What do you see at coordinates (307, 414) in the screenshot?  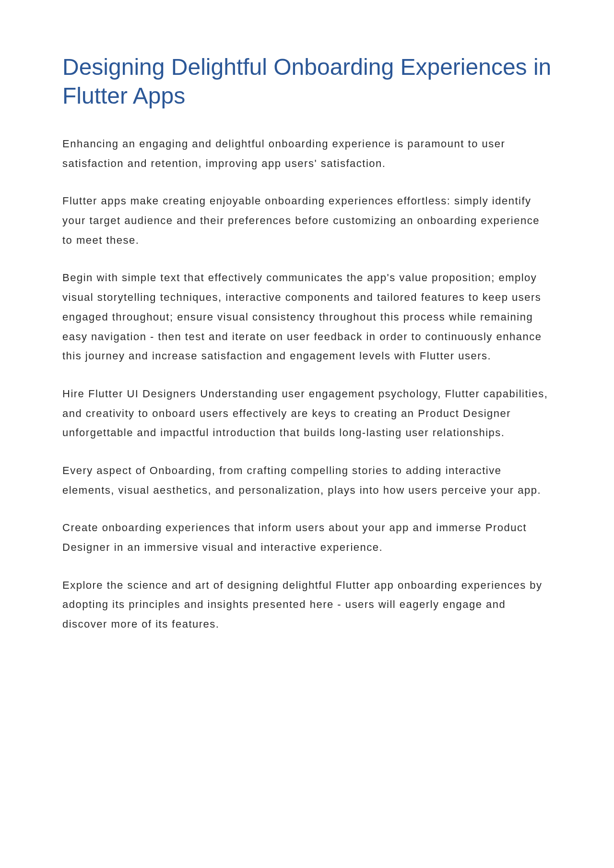 I see `document-paragraph: Hire Flutter UI Designers Understanding …` at bounding box center [307, 414].